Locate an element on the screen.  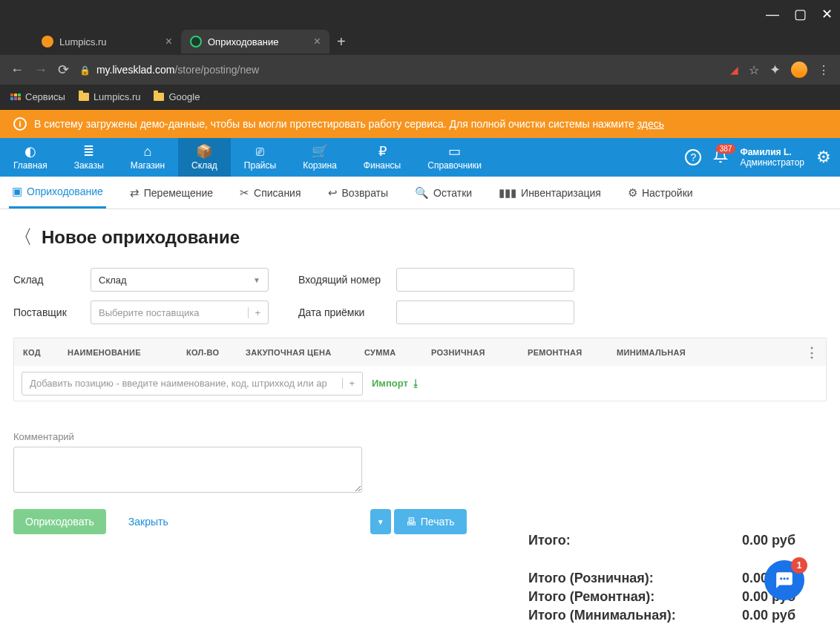
profile-avatar is located at coordinates (799, 70).